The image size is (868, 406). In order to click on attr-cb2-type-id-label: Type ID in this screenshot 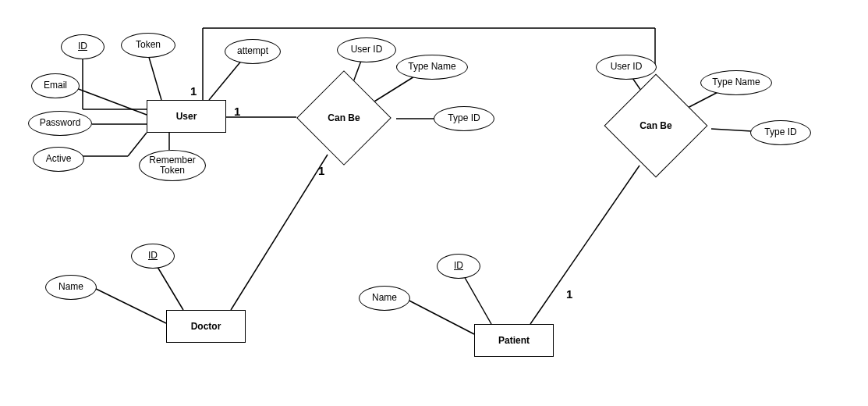, I will do `click(780, 133)`.